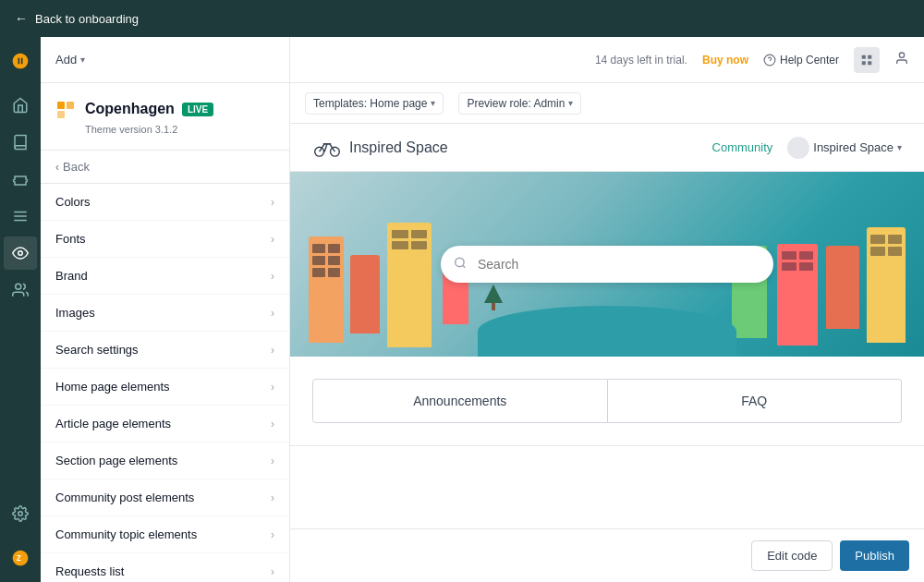 The height and width of the screenshot is (582, 924). I want to click on community-nav-link: Community, so click(743, 148).